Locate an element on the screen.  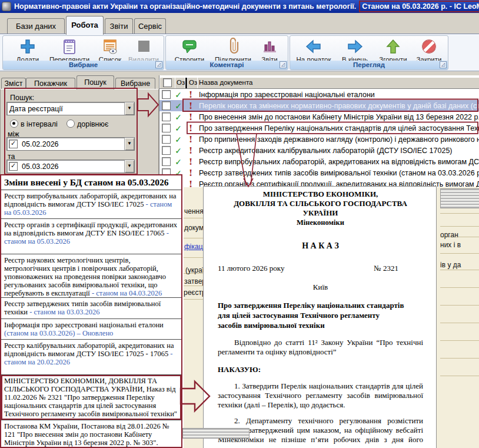
side-tab-zmist: Зміст is located at coordinates (14, 84).